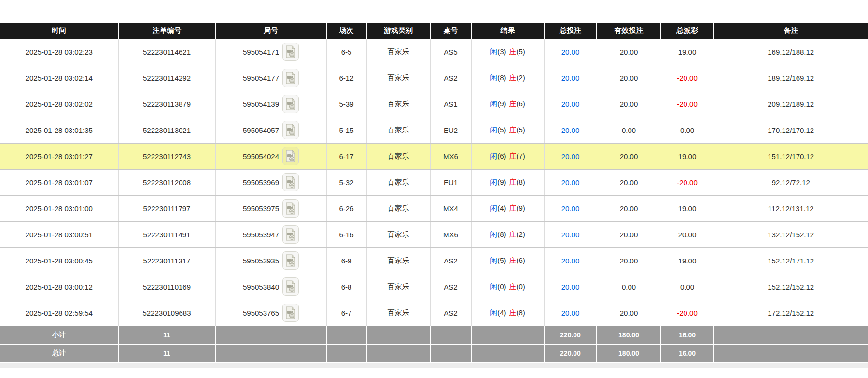  What do you see at coordinates (167, 156) in the screenshot?
I see `bet-id-cell: 522230112743` at bounding box center [167, 156].